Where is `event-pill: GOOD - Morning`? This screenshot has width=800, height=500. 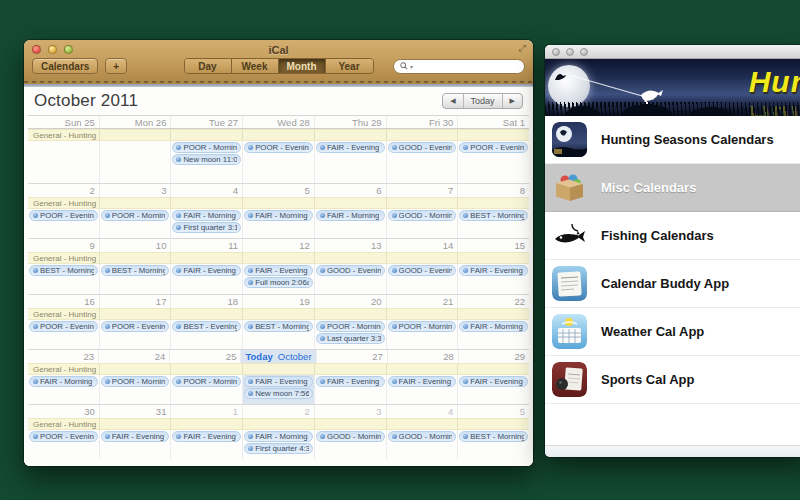
event-pill: GOOD - Morning is located at coordinates (422, 436).